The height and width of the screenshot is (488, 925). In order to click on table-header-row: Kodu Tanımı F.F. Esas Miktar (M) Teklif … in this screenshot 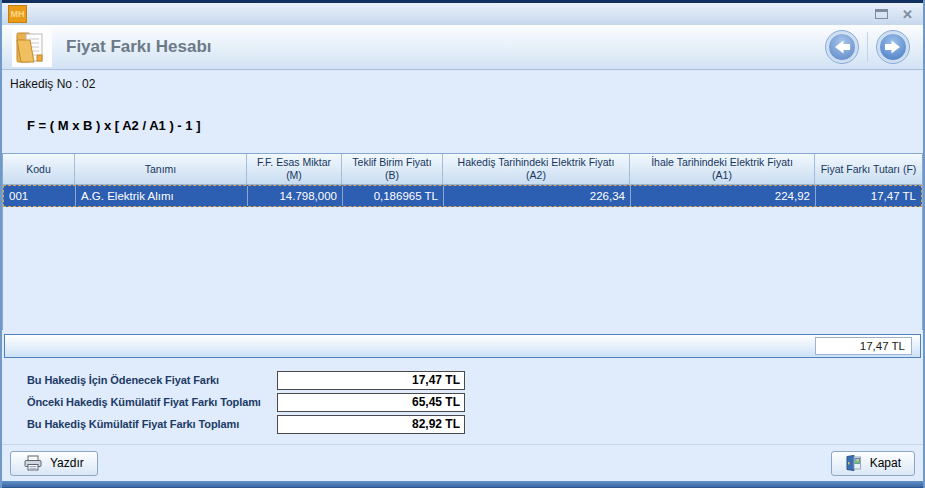, I will do `click(462, 170)`.